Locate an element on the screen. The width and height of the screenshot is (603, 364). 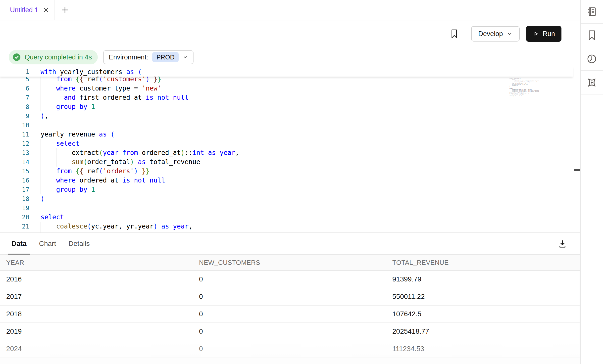
code-line: 18) is located at coordinates (290, 199).